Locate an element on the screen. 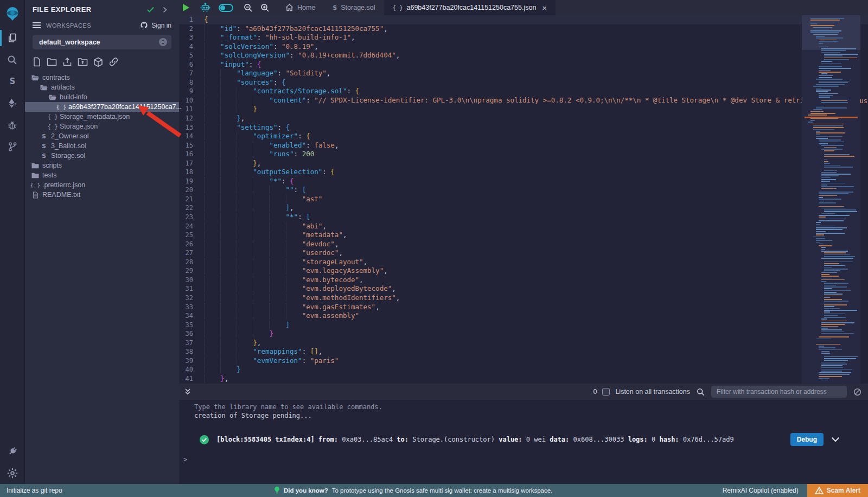  terminal-search-icon is located at coordinates (701, 392).